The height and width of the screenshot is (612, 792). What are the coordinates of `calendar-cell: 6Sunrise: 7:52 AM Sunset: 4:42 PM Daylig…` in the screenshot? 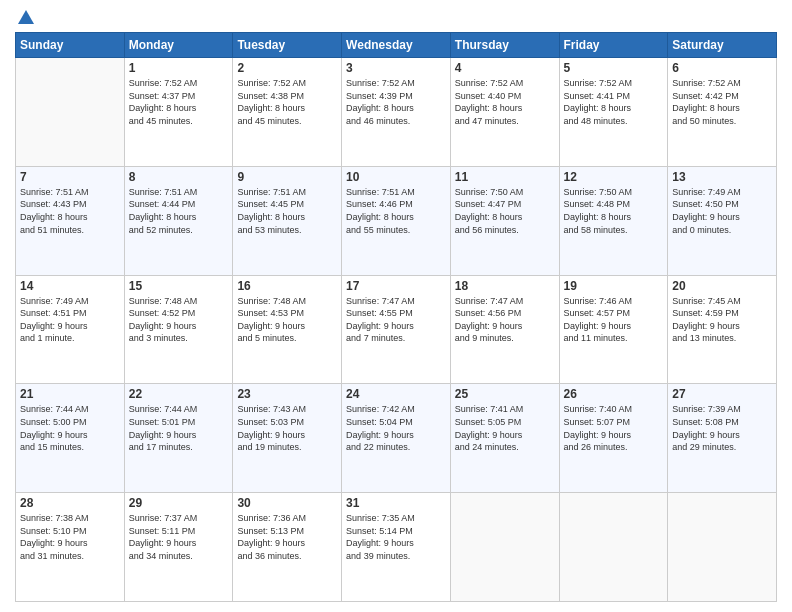 It's located at (722, 112).